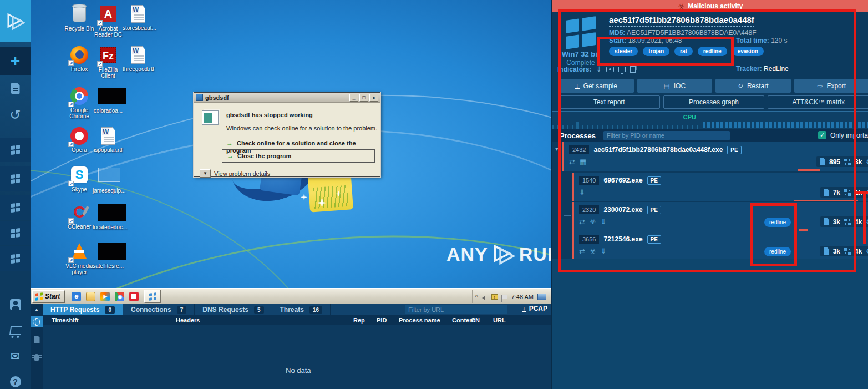 The height and width of the screenshot is (389, 868). What do you see at coordinates (656, 51) in the screenshot?
I see `tag-trojan: trojan` at bounding box center [656, 51].